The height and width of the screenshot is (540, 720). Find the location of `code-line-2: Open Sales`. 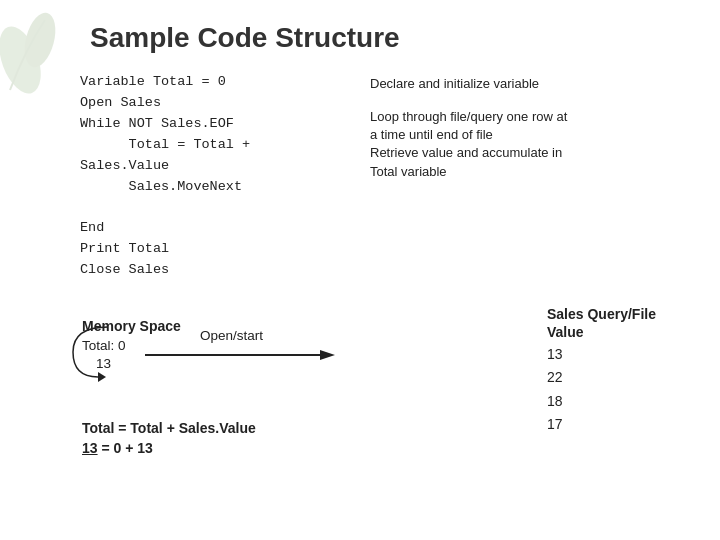

code-line-2: Open Sales is located at coordinates (165, 104).